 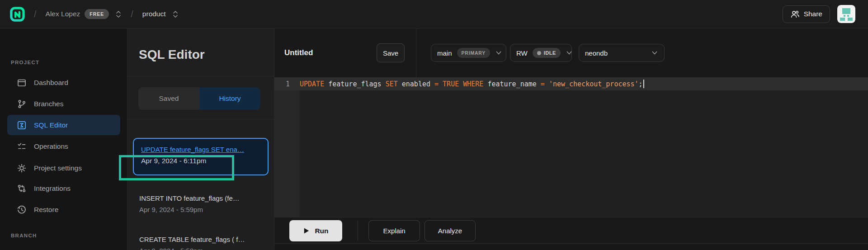 What do you see at coordinates (169, 99) in the screenshot?
I see `tab-saved: Saved` at bounding box center [169, 99].